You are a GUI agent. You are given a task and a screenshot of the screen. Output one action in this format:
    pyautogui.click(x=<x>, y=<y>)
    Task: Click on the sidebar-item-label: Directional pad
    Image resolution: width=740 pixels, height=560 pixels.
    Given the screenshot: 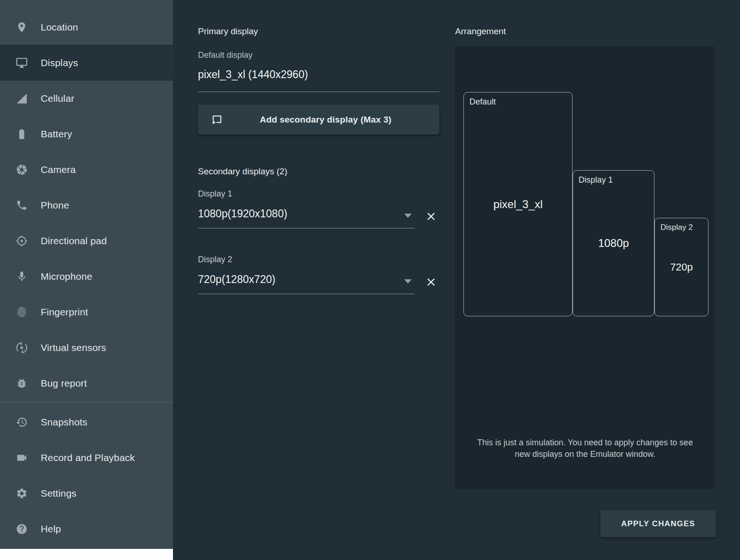 What is the action you would take?
    pyautogui.click(x=74, y=241)
    